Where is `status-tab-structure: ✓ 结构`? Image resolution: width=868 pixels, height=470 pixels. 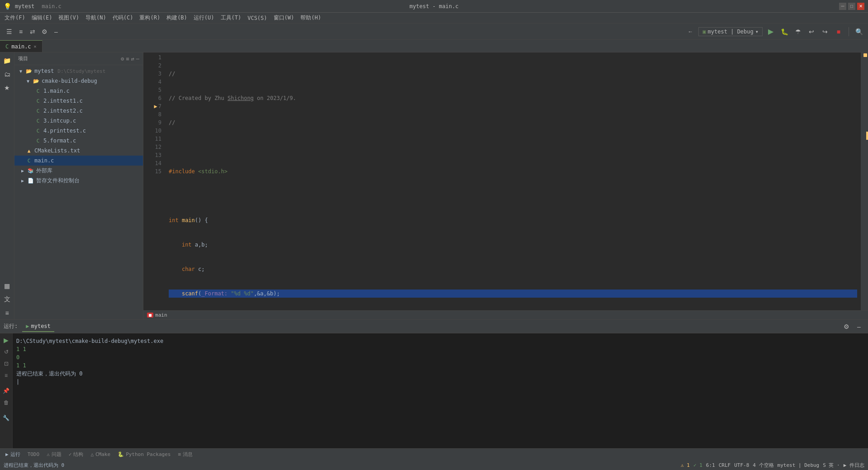 status-tab-structure: ✓ 结构 is located at coordinates (76, 454).